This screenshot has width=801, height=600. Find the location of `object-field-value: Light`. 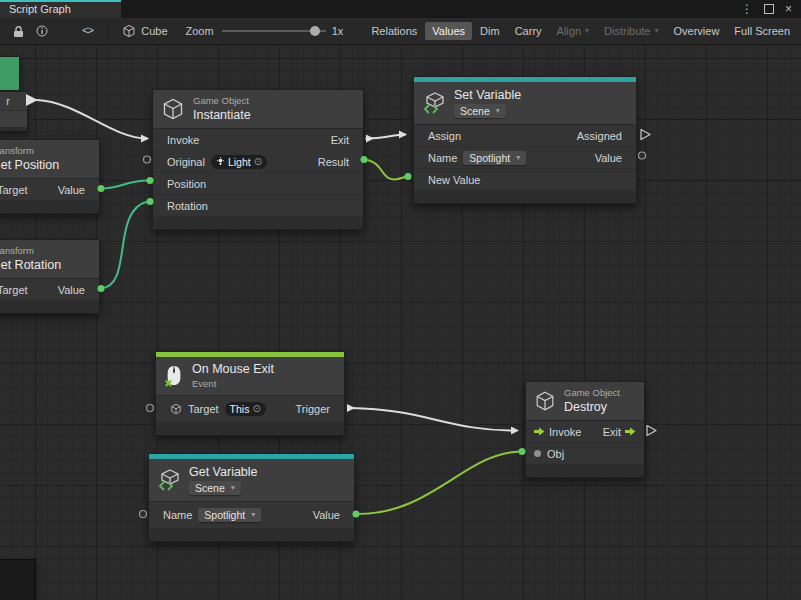

object-field-value: Light is located at coordinates (240, 162).